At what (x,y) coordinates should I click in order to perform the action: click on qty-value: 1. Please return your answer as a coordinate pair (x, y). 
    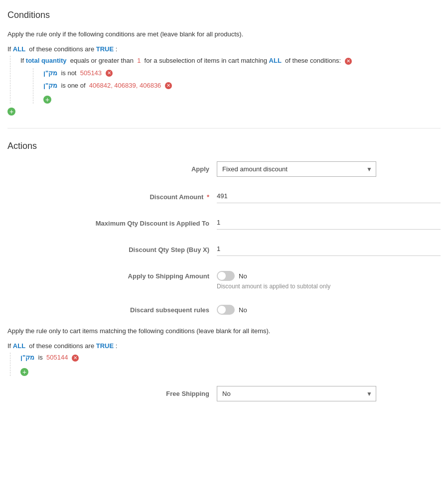
    Looking at the image, I should click on (139, 61).